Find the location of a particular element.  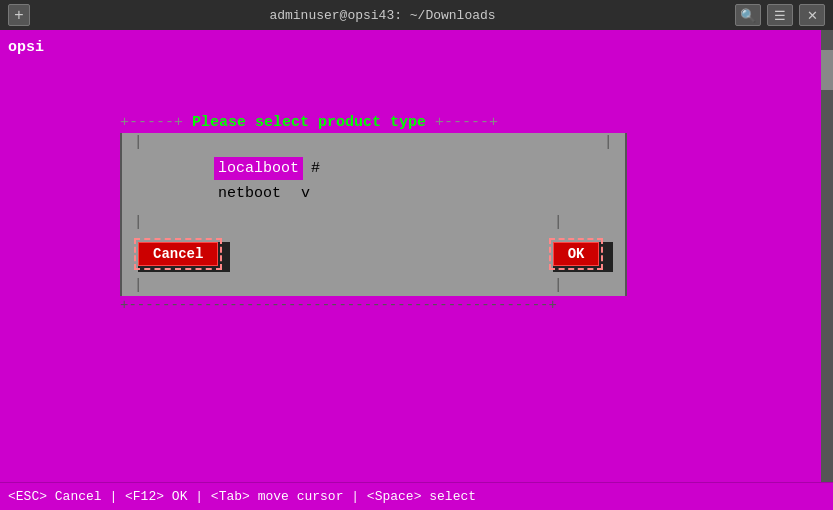

ok-button: OK is located at coordinates (576, 254).